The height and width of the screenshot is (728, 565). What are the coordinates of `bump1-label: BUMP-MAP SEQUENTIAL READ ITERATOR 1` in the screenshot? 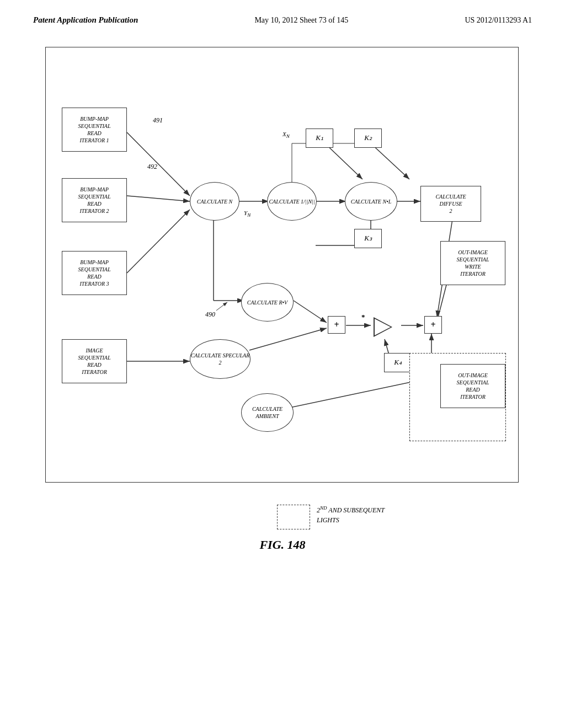 It's located at (95, 130).